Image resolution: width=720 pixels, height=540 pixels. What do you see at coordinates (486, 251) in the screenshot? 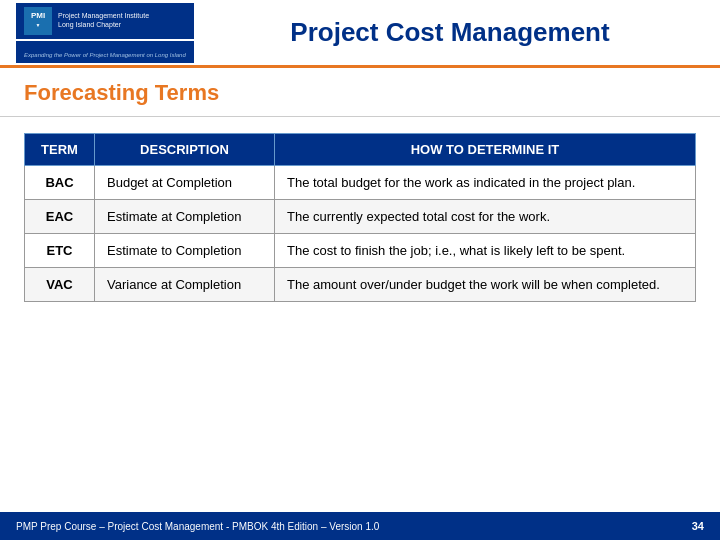
I see `cell-how: The cost to finish the job; i.e., what i…` at bounding box center [486, 251].